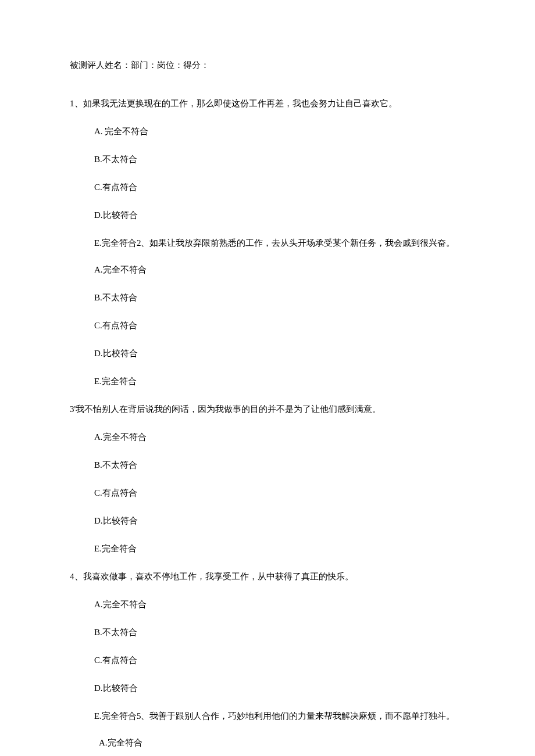 The width and height of the screenshot is (535, 756). What do you see at coordinates (268, 576) in the screenshot?
I see `question-4-text: 4、我喜欢做事，喜欢不停地工作，我享受工作，从中获得了真正的快乐。` at bounding box center [268, 576].